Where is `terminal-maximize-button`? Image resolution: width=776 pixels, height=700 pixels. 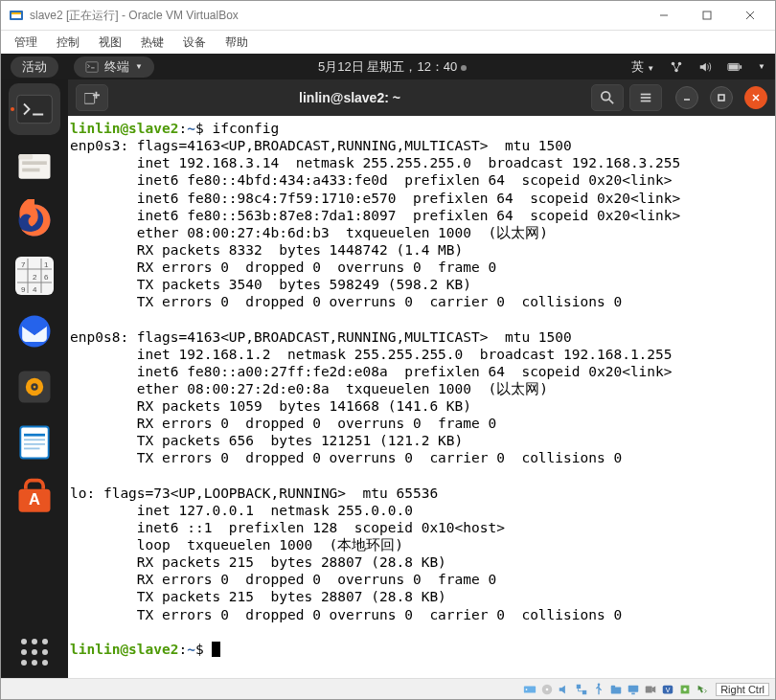 terminal-maximize-button is located at coordinates (721, 98).